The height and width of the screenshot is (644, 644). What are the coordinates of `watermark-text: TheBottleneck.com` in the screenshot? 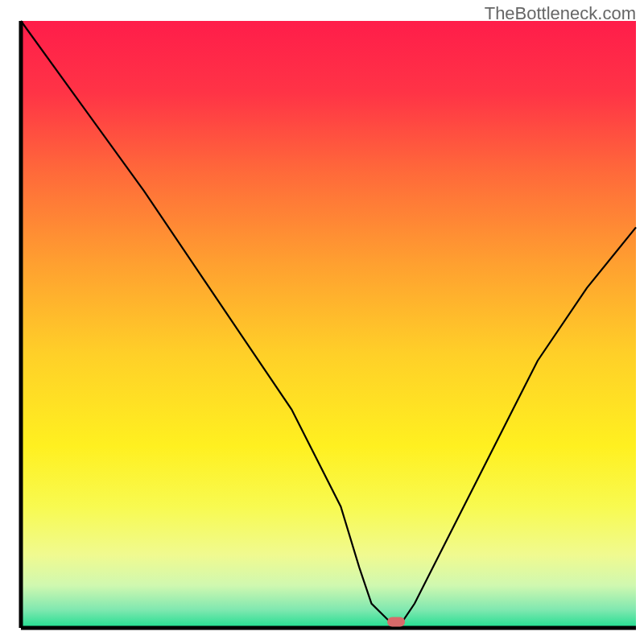 It's located at (560, 14).